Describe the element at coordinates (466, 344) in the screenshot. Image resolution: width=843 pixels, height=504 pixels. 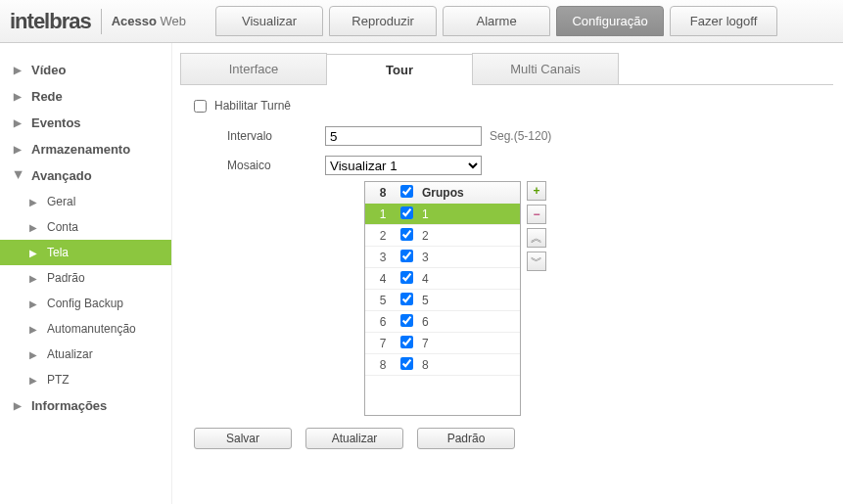
I see `group-row-label: 7` at that location.